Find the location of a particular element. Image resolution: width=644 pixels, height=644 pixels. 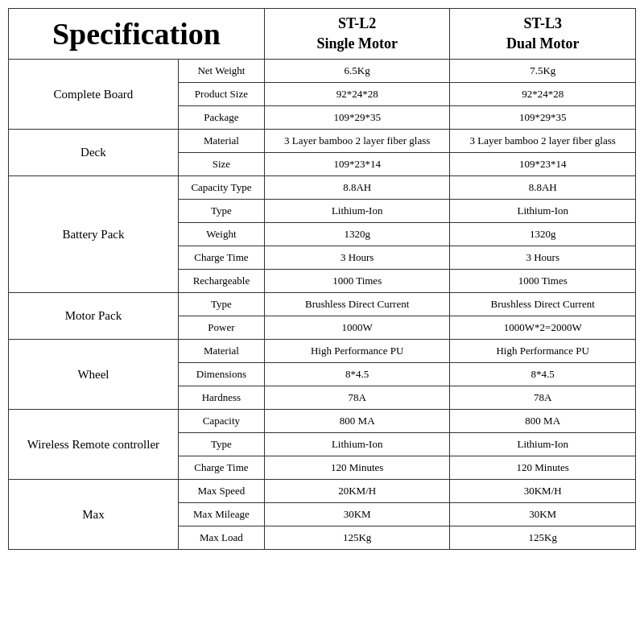

spec-name: Max Speed is located at coordinates (221, 491).